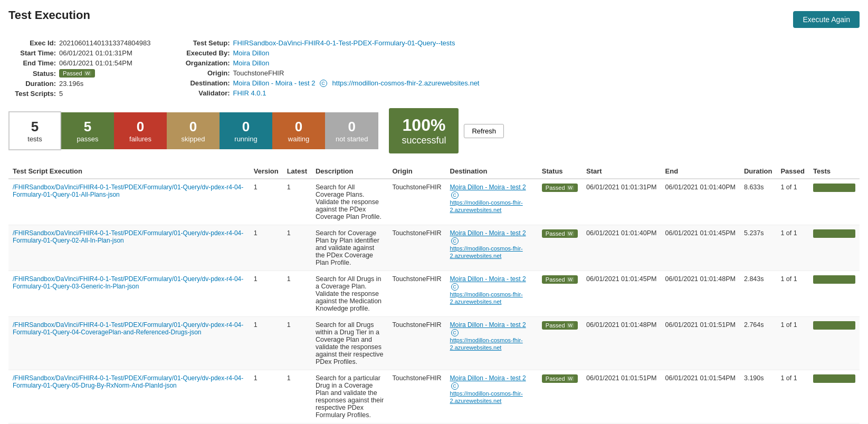 This screenshot has width=868, height=424. I want to click on cell-description: Search for All Drugs in a Coverage Plan.…, so click(349, 294).